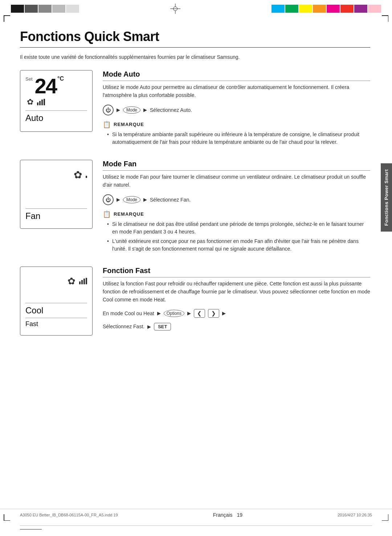 The image size is (392, 536). Describe the element at coordinates (237, 165) in the screenshot. I see `section-title-fan: Mode Fan` at that location.